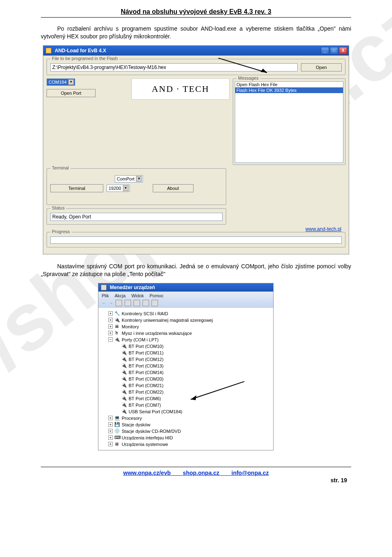  What do you see at coordinates (157, 333) in the screenshot?
I see `tree-item: Mysz i inne urządzenia wskazujące` at bounding box center [157, 333].